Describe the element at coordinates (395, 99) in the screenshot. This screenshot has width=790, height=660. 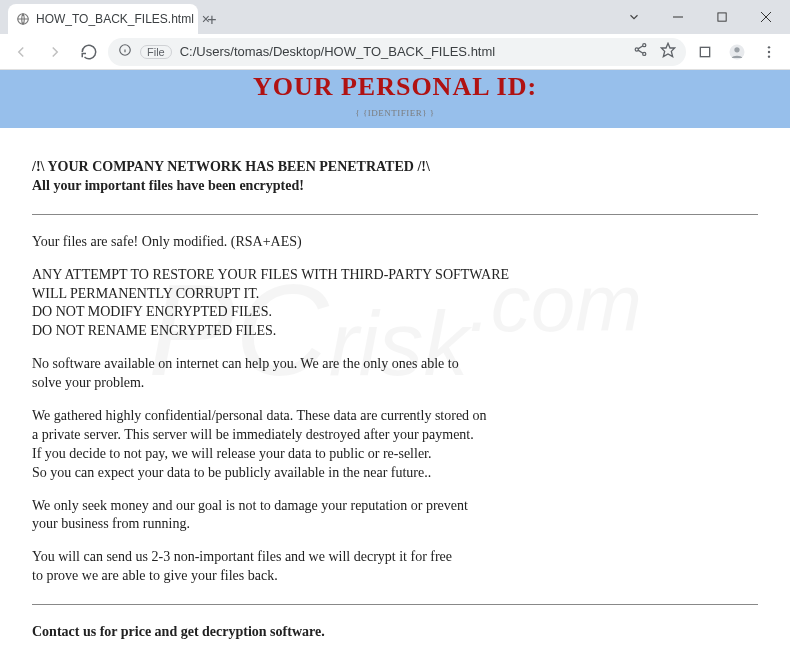
I see `id-banner: YOUR PERSONAL ID: { {IDENTIFIER} }` at that location.